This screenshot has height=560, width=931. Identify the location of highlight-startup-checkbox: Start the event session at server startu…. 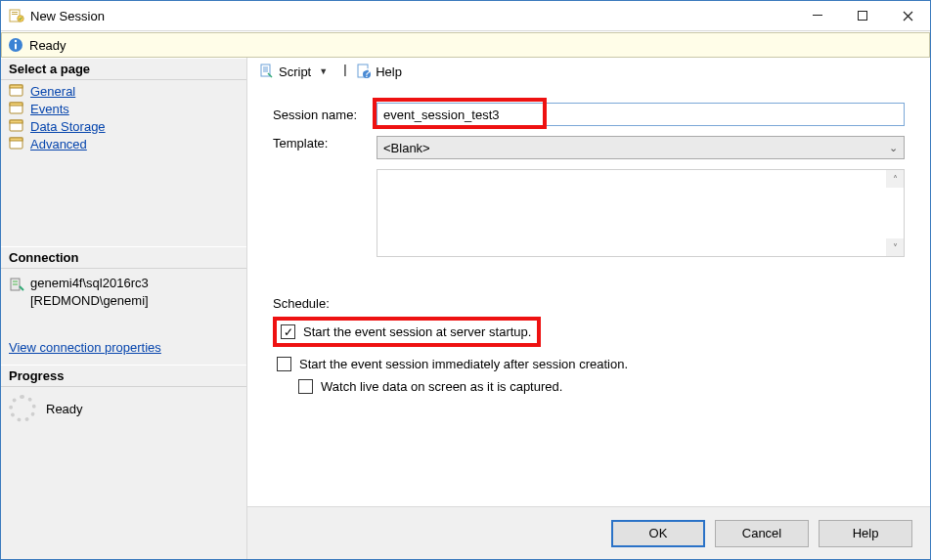
(407, 332).